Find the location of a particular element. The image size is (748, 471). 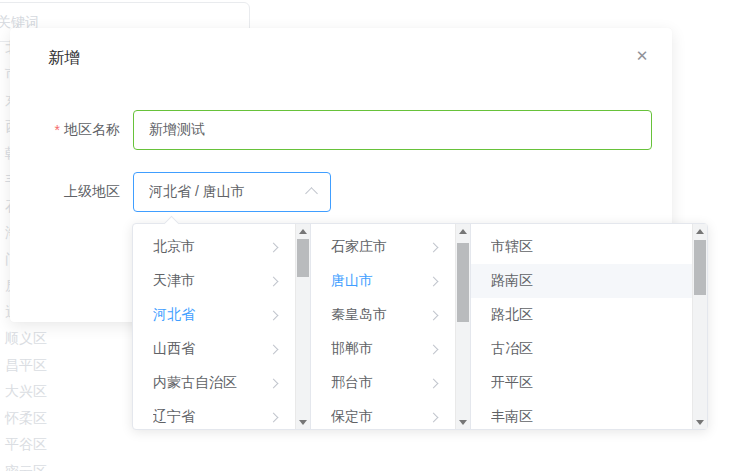

cascader-node: 石家庄市 is located at coordinates (383, 247).